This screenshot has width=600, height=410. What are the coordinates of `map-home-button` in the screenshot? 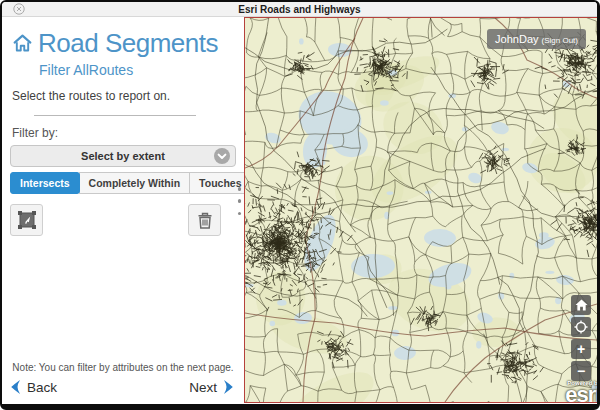 It's located at (581, 305).